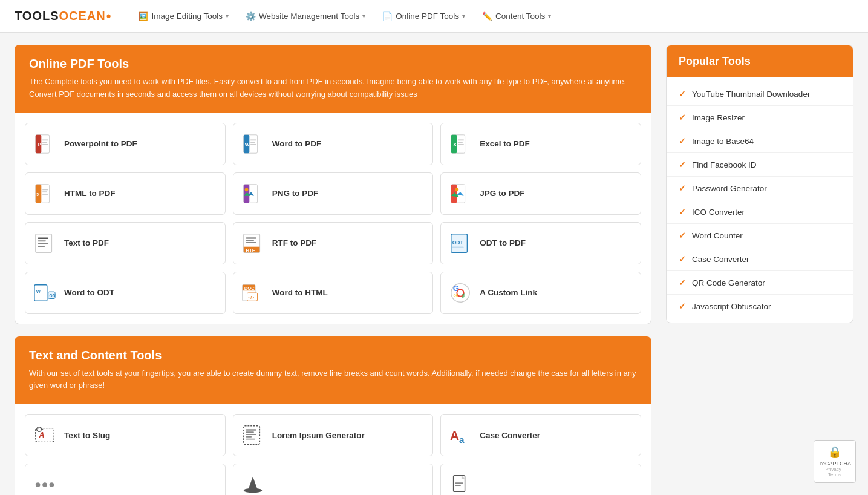  I want to click on word-html-icon: DOC </>, so click(253, 293).